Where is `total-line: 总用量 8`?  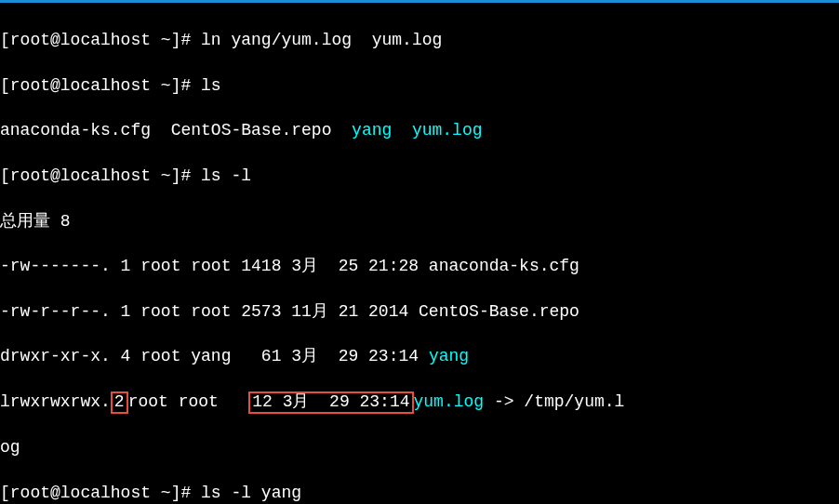
total-line: 总用量 8 is located at coordinates (420, 221).